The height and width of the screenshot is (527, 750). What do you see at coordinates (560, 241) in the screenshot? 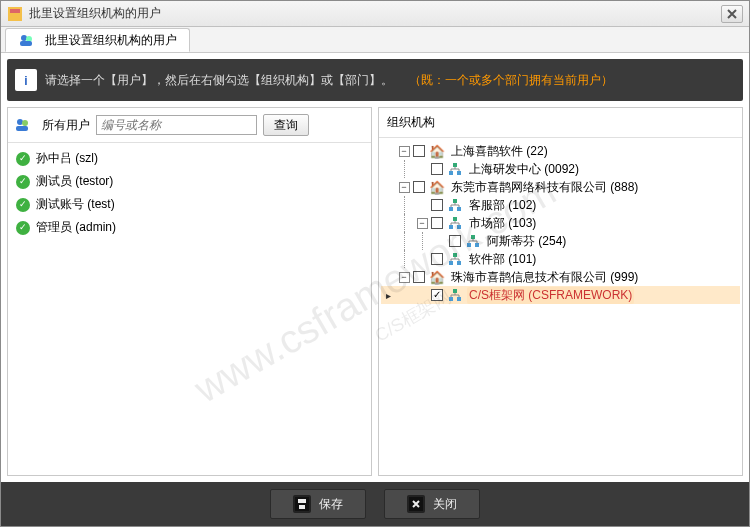
I see `tree-node: 阿斯蒂芬 (254)` at bounding box center [560, 241].